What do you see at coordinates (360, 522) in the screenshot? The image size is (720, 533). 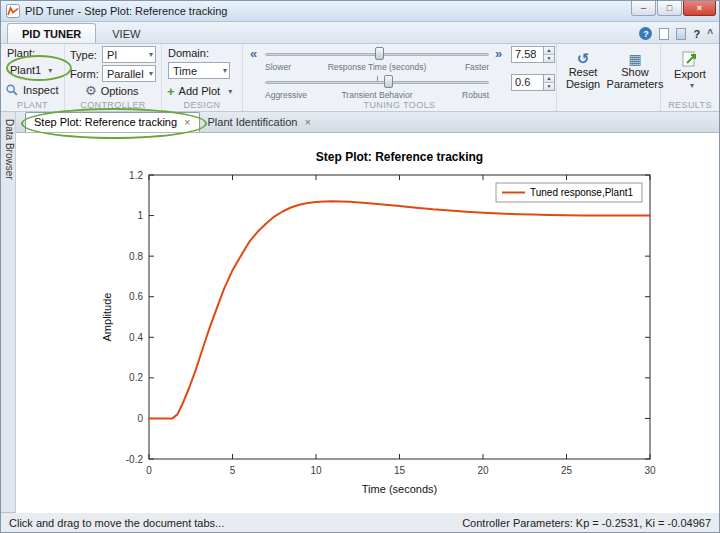 I see `status-bar: Click and drag to move the document tabs…` at bounding box center [360, 522].